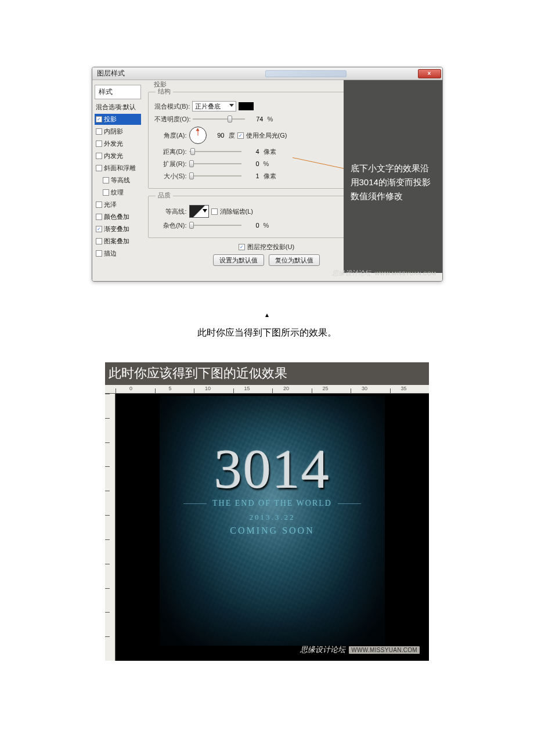  I want to click on result-titlebar: 此时你应该得到下图的近似效果, so click(267, 373).